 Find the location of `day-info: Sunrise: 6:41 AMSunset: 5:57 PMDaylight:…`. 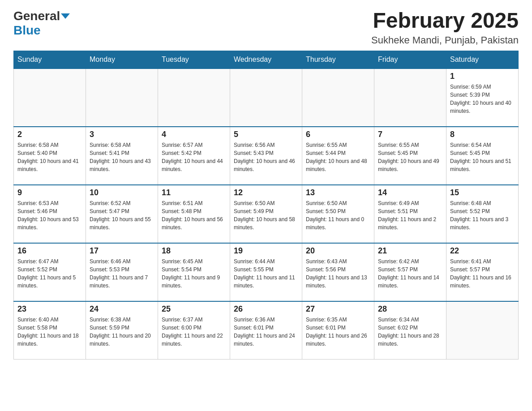

day-info: Sunrise: 6:41 AMSunset: 5:57 PMDaylight:… is located at coordinates (482, 274).